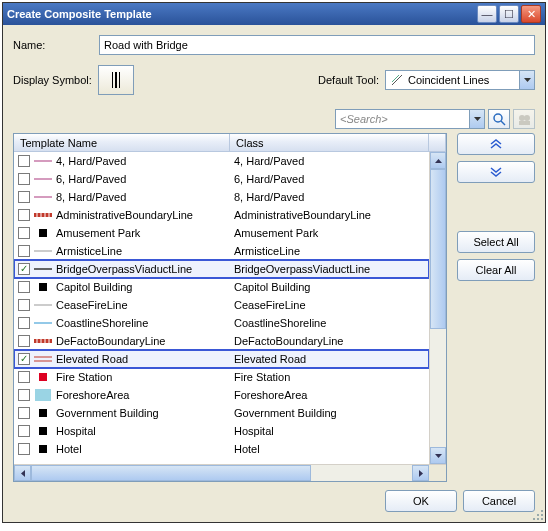 This screenshot has width=548, height=531. I want to click on row-class: BridgeOverpassViaductLine, so click(302, 269).